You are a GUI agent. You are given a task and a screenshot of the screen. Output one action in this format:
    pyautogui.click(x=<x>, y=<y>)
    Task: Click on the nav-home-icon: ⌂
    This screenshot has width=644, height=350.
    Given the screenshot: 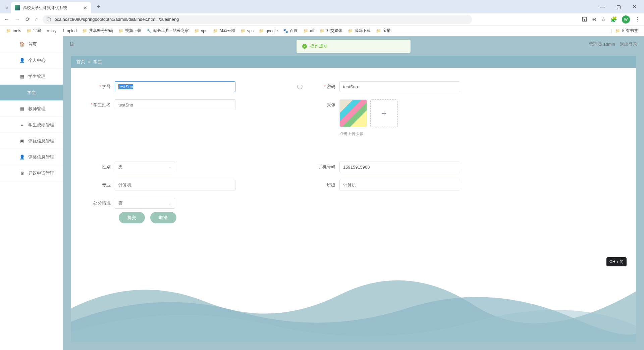 What is the action you would take?
    pyautogui.click(x=37, y=19)
    